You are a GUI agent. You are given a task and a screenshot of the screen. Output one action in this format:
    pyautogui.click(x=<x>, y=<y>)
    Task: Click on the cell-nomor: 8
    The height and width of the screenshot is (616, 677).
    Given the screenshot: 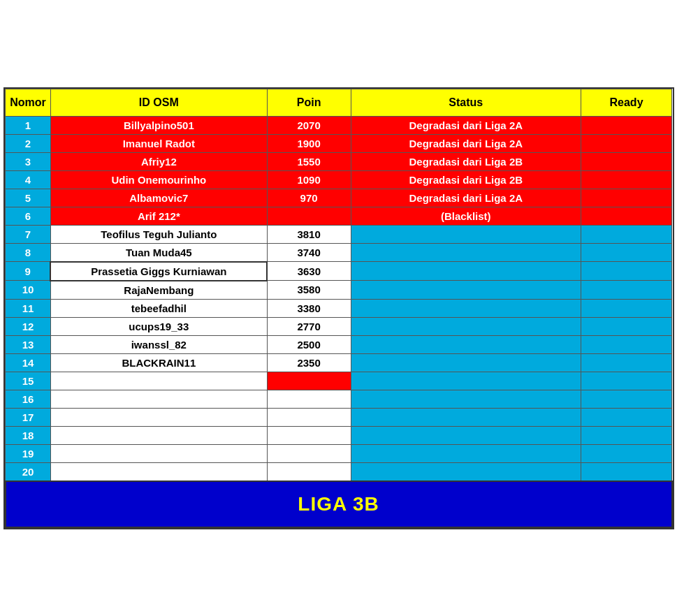 What is the action you would take?
    pyautogui.click(x=28, y=253)
    